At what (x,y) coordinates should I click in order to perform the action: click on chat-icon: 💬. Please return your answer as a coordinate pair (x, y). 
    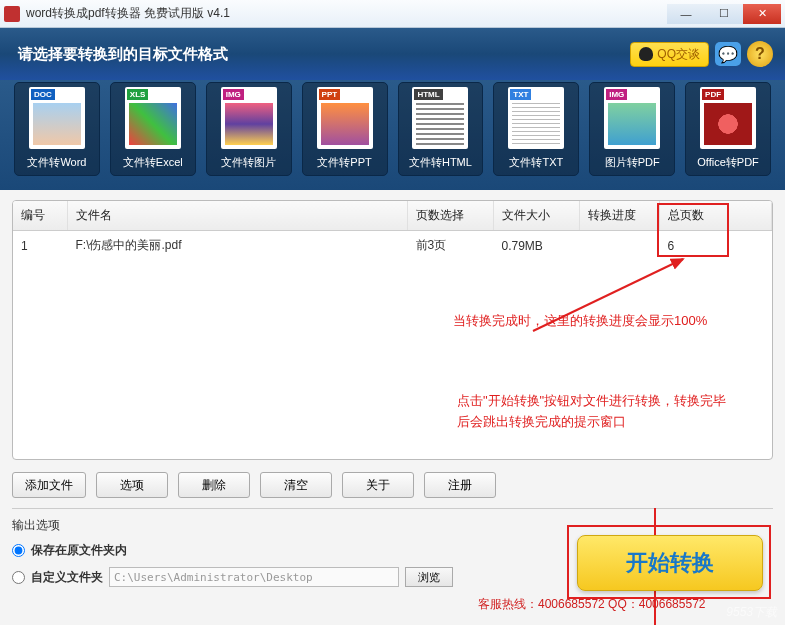
    Looking at the image, I should click on (728, 54).